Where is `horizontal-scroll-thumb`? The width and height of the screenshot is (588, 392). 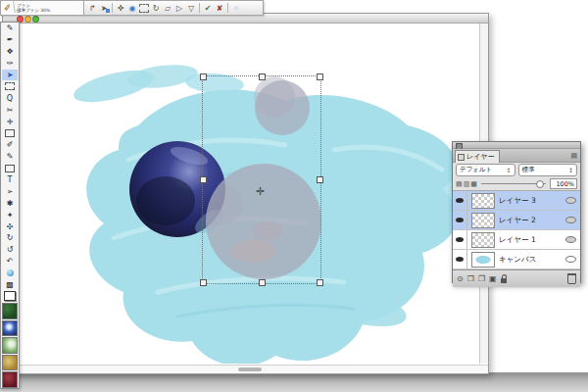 horizontal-scroll-thumb is located at coordinates (250, 369).